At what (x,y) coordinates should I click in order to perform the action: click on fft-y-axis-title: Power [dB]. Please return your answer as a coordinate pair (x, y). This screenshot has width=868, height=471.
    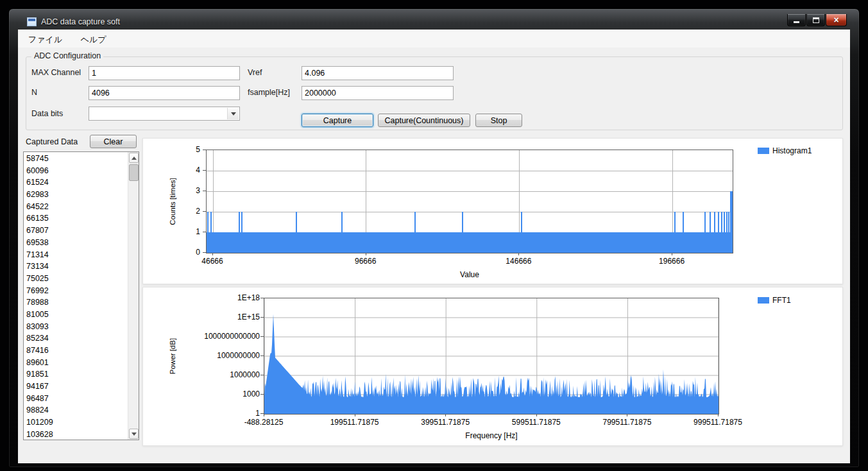
    Looking at the image, I should click on (173, 356).